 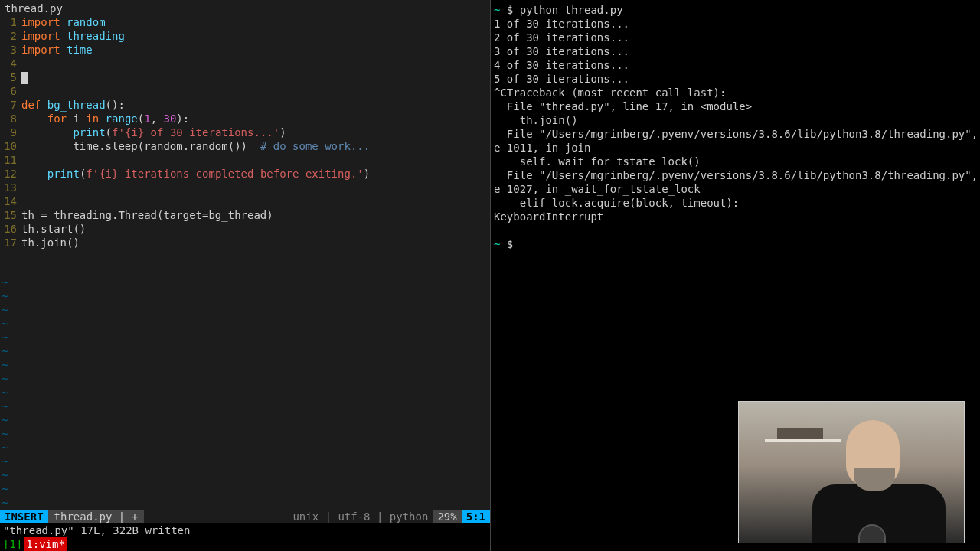 What do you see at coordinates (24, 517) in the screenshot?
I see `mode-indicator: INSERT` at bounding box center [24, 517].